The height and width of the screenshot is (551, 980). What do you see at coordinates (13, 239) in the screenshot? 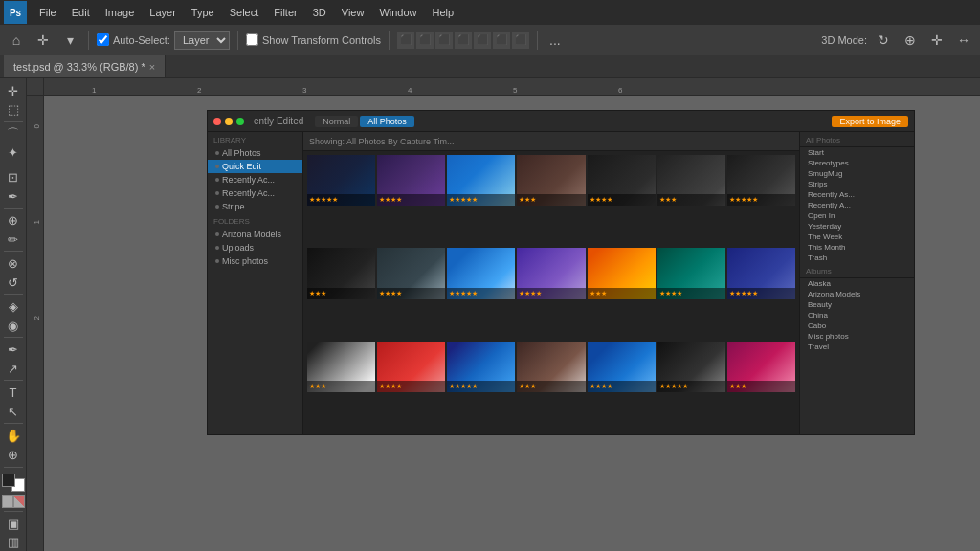
I see `tool-brush: ✏` at bounding box center [13, 239].